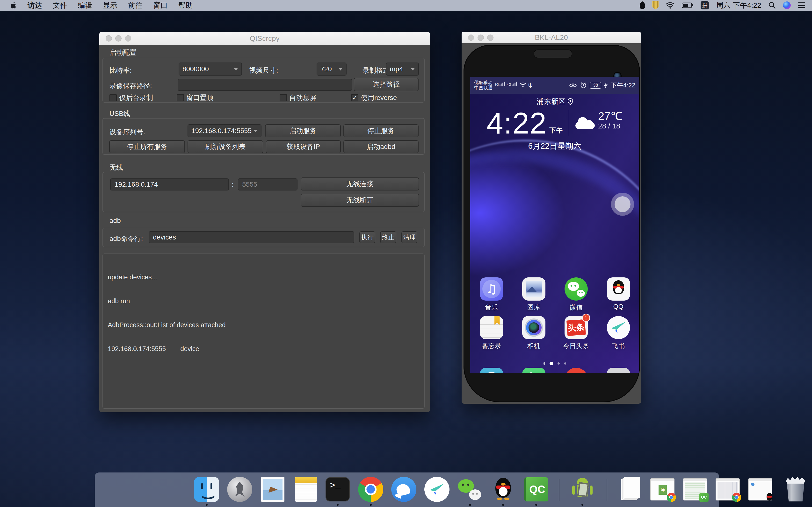 This screenshot has width=812, height=507. What do you see at coordinates (370, 490) in the screenshot?
I see `dock-chrome` at bounding box center [370, 490].